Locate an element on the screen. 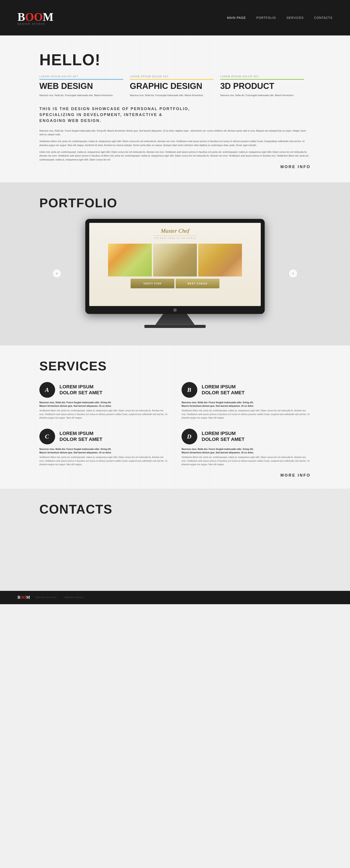 The image size is (350, 868). service-desc-b: Vestibulum libero nisl, porta vel, scele… is located at coordinates (246, 414).